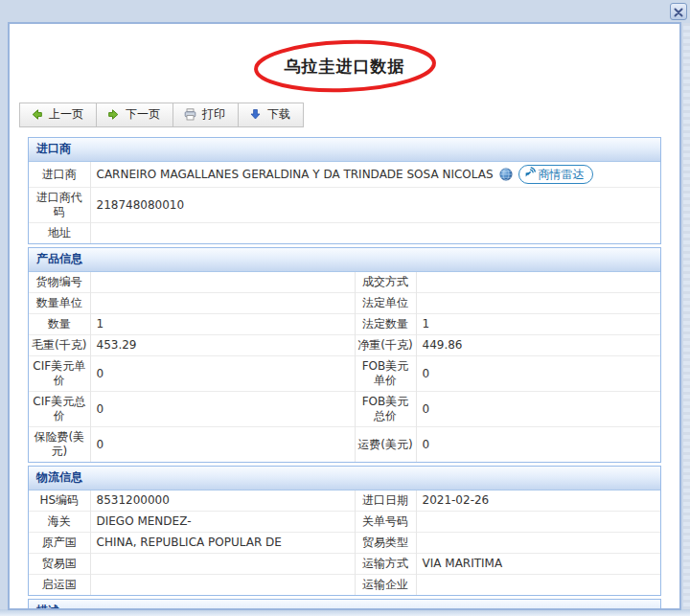 The height and width of the screenshot is (616, 690). What do you see at coordinates (385, 325) in the screenshot?
I see `legal-qty-label: 法定数量` at bounding box center [385, 325].